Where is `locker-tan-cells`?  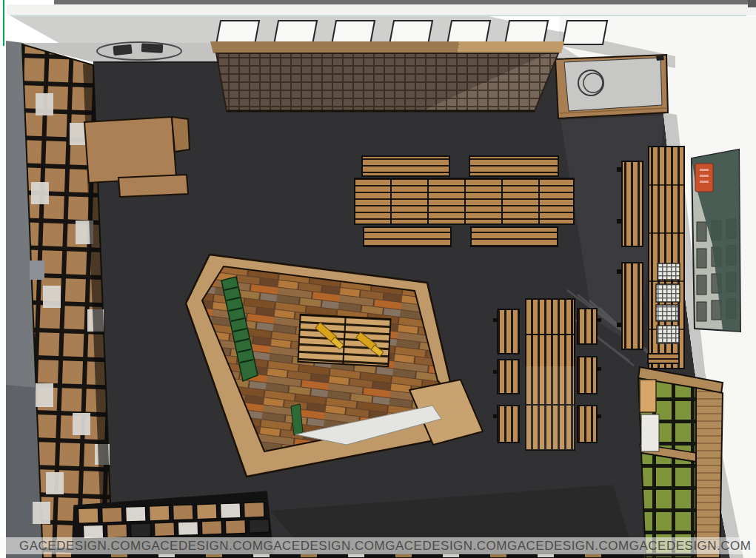 locker-tan-cells is located at coordinates (648, 396).